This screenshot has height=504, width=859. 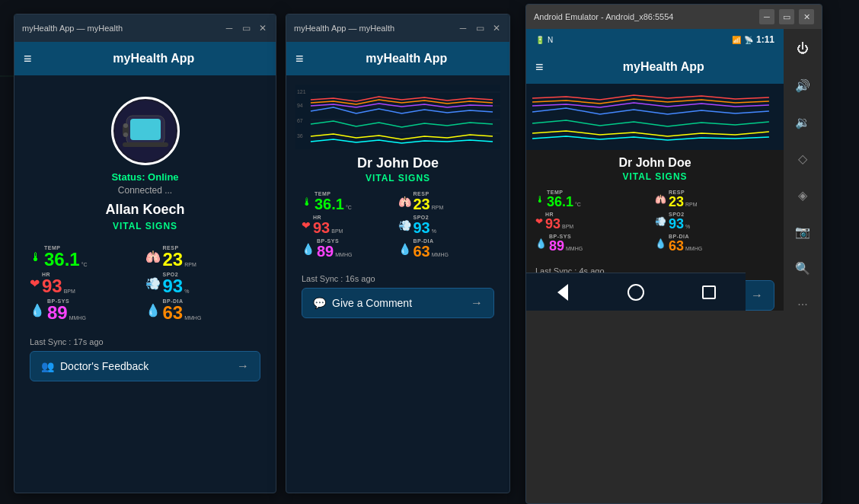 What do you see at coordinates (803, 49) in the screenshot?
I see `power-btn: ⏻` at bounding box center [803, 49].